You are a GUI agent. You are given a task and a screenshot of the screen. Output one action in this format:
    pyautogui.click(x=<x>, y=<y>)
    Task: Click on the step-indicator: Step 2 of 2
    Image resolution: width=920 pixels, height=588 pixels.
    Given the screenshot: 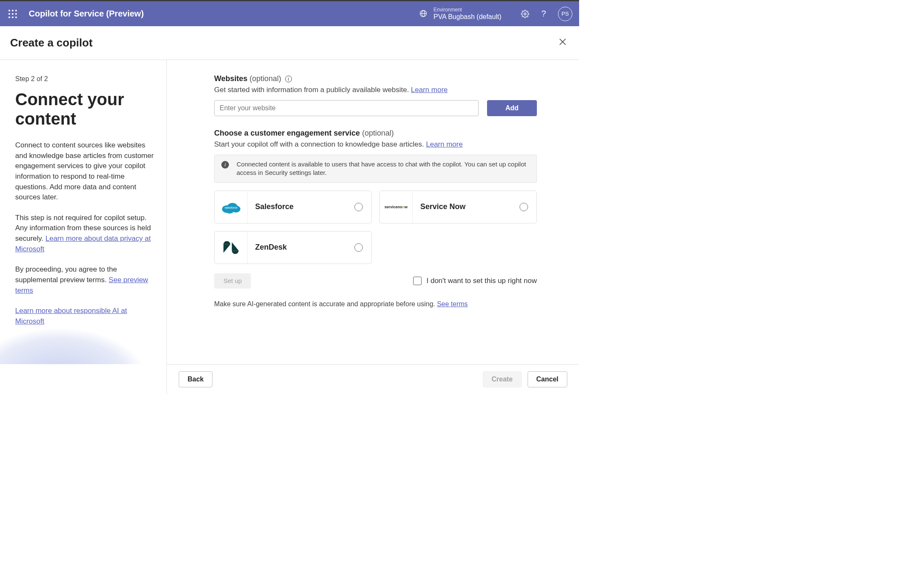 What is the action you would take?
    pyautogui.click(x=84, y=79)
    